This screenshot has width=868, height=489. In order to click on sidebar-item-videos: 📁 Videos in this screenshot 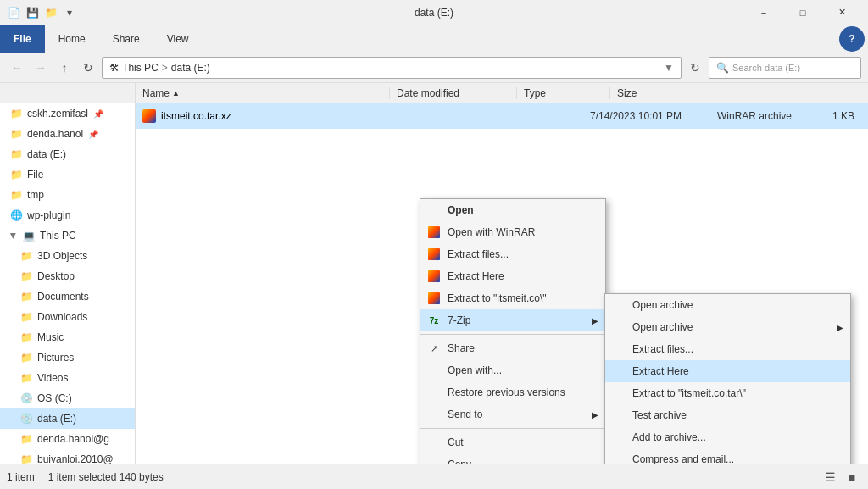, I will do `click(68, 378)`.